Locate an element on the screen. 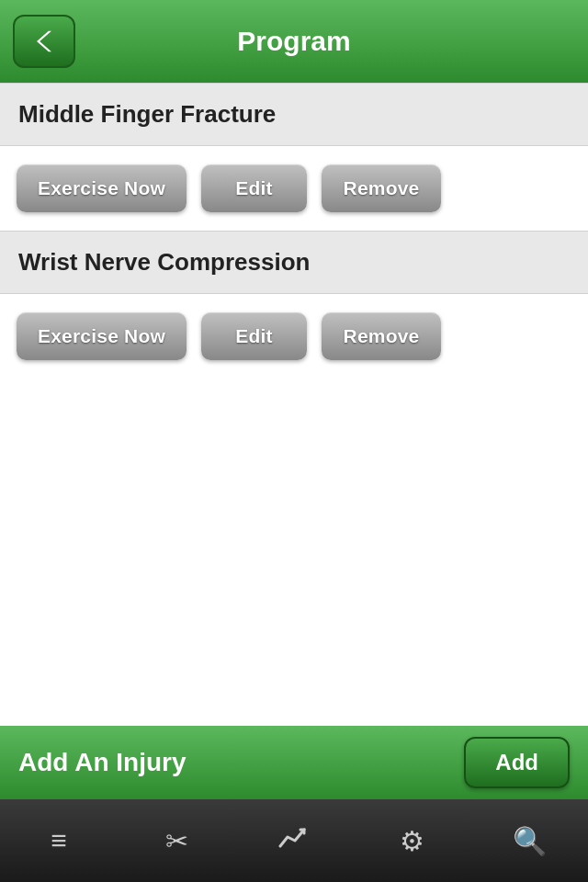 The height and width of the screenshot is (882, 588). add-button: Add is located at coordinates (516, 763).